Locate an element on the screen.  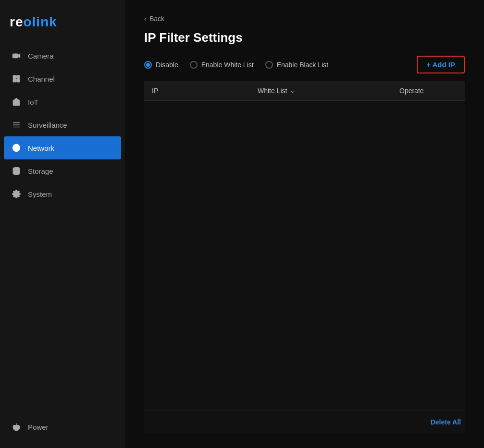
sidebar-item-channel-label: Channel is located at coordinates (41, 79).